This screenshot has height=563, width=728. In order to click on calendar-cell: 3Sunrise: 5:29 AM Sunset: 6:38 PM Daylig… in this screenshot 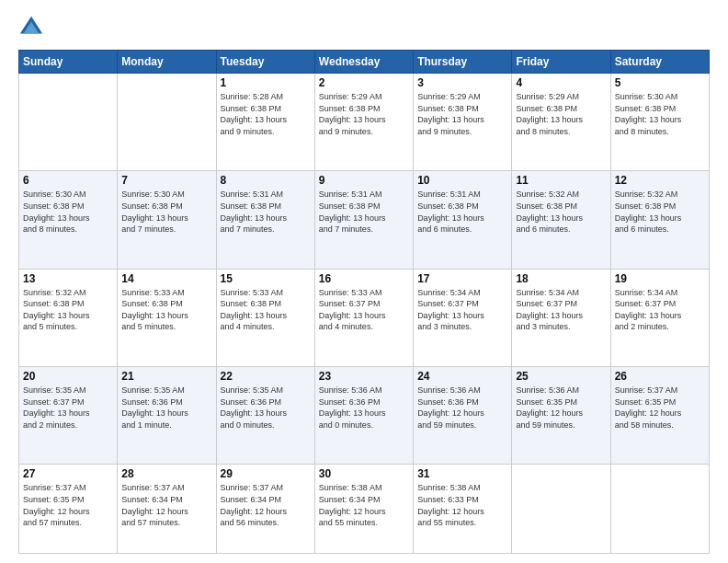, I will do `click(463, 122)`.